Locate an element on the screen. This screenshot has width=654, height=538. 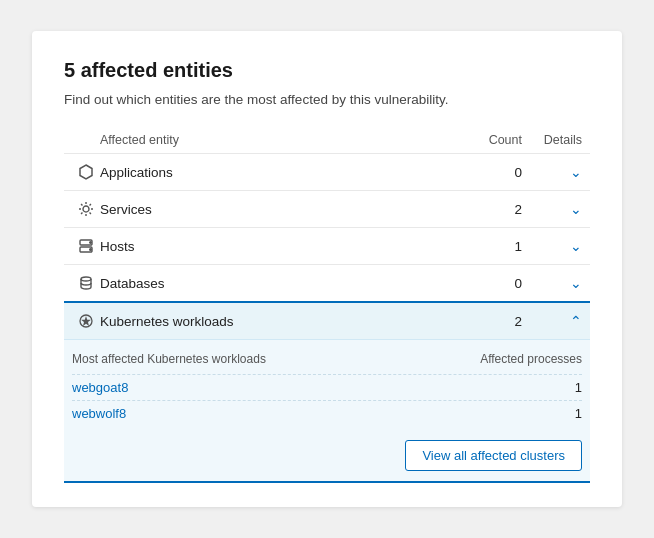
workload-count-webgoat8: 1 is located at coordinates (517, 388).